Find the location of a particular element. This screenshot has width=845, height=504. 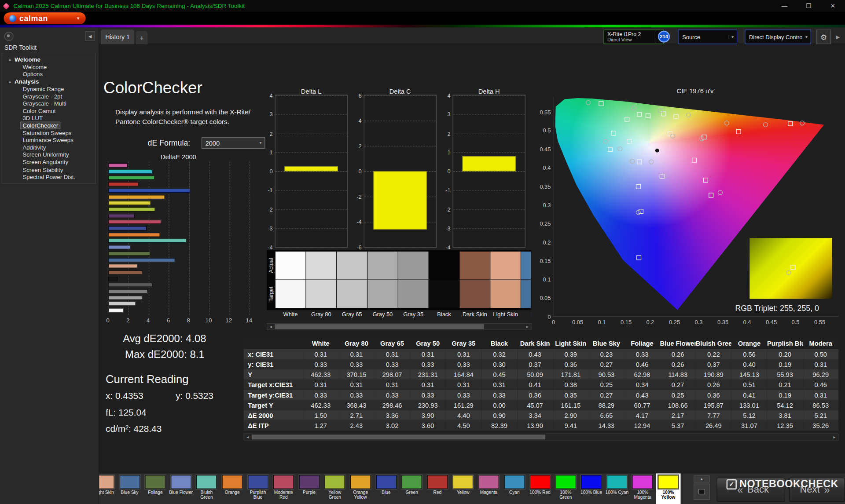

x-axis-tick-label: 0.05 is located at coordinates (578, 322).